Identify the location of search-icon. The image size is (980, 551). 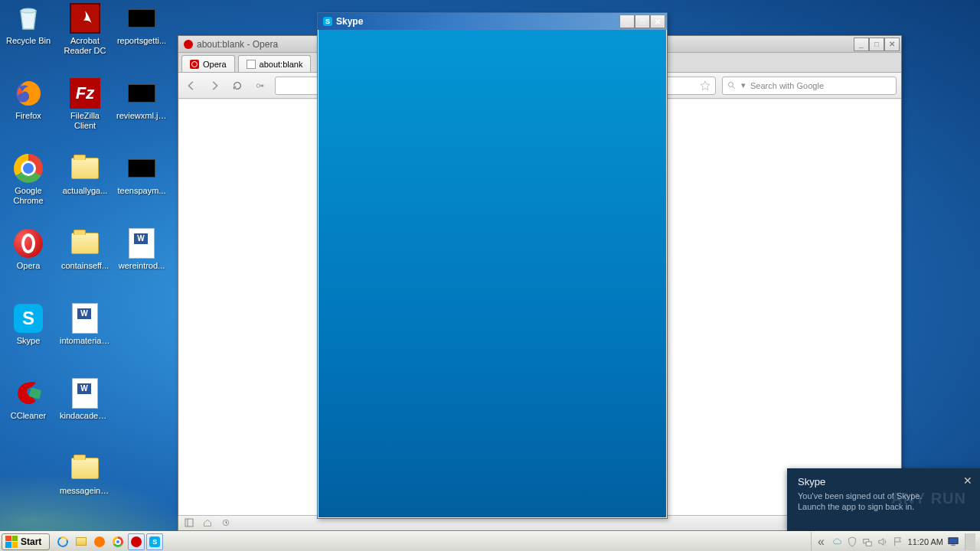
(732, 86).